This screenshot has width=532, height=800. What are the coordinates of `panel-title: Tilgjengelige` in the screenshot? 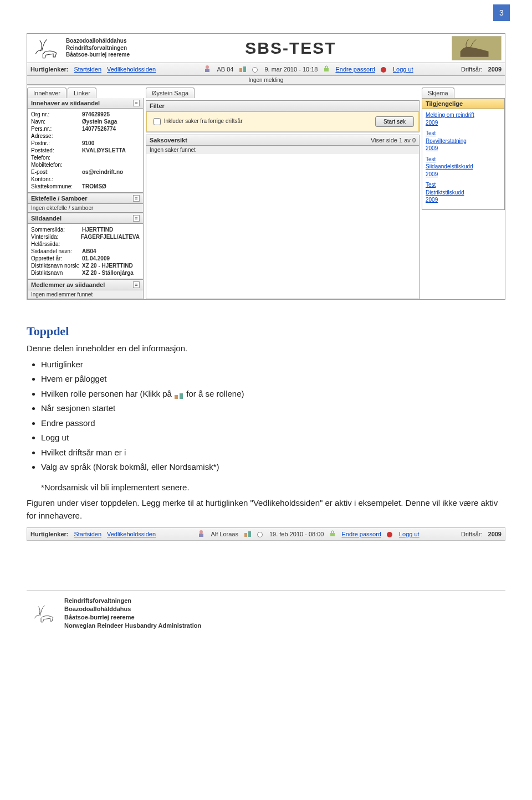 It's located at (444, 104).